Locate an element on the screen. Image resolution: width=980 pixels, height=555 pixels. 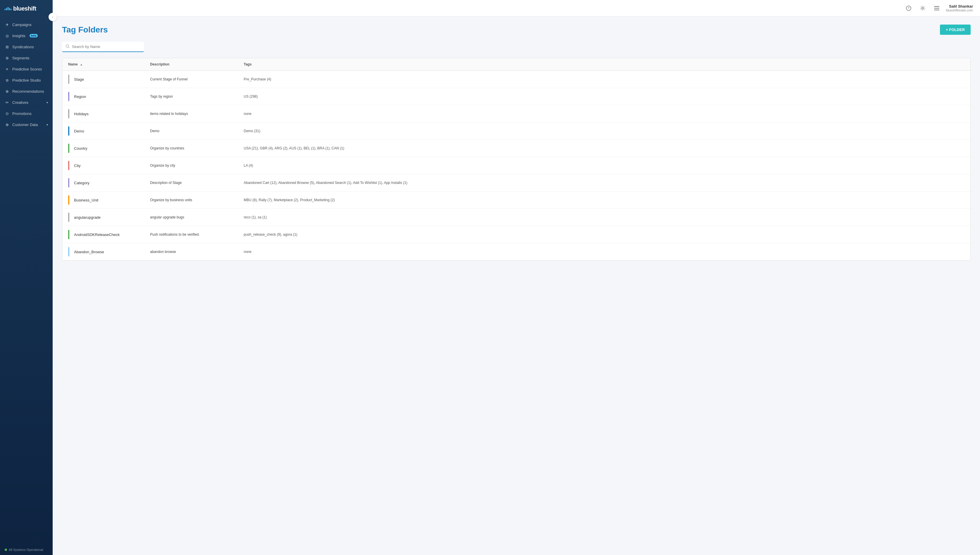
tags-cell: US (298) is located at coordinates (604, 97).